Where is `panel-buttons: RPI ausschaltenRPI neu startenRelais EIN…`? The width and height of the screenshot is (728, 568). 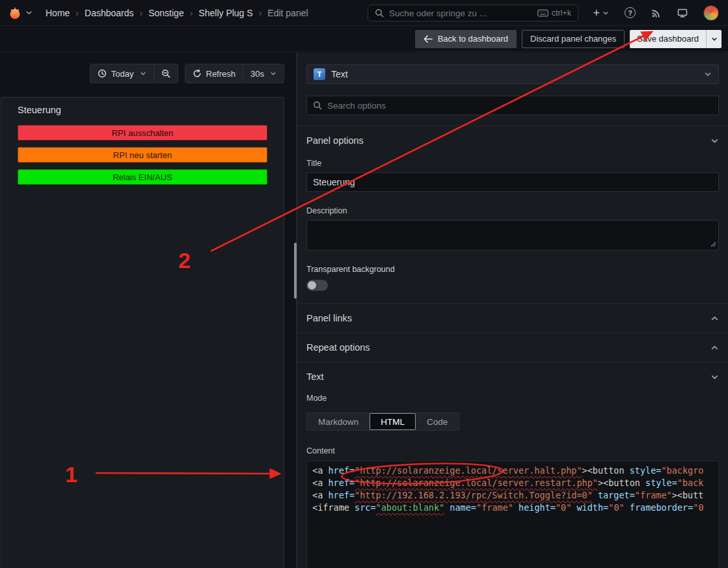 panel-buttons: RPI ausschaltenRPI neu startenRelais EIN… is located at coordinates (142, 154).